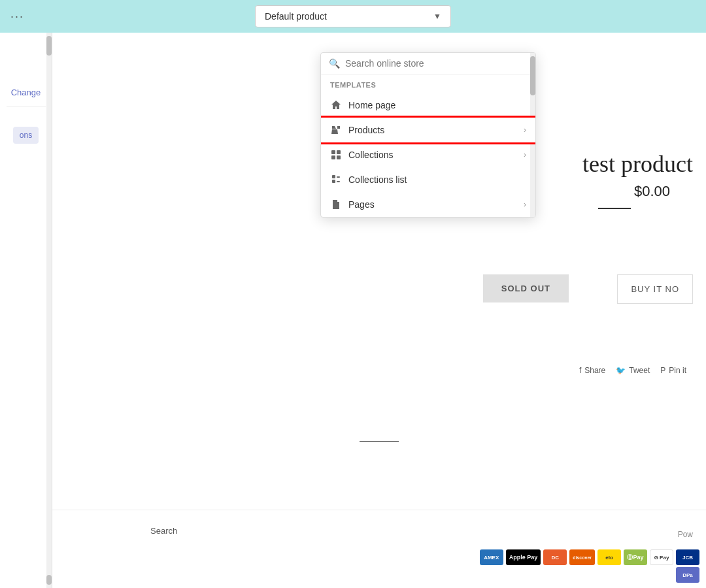 The image size is (706, 588). I want to click on payment-diners: DC, so click(555, 557).